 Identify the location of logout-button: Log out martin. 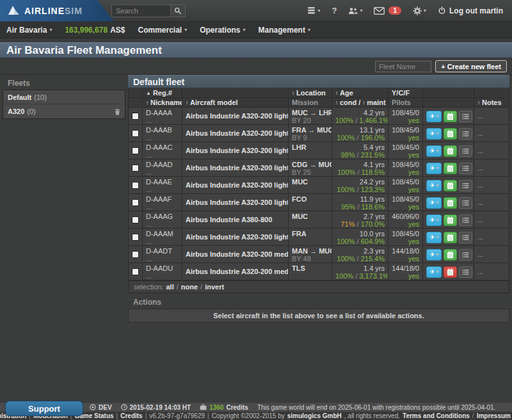
(470, 11).